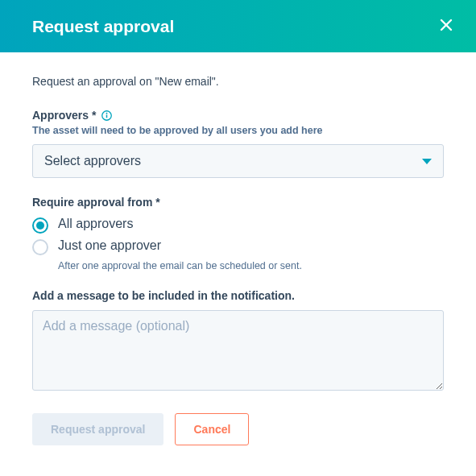 The width and height of the screenshot is (476, 476). I want to click on cancel-button: Cancel, so click(212, 429).